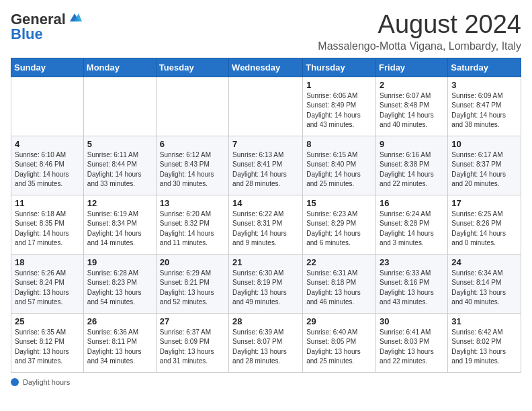  Describe the element at coordinates (120, 321) in the screenshot. I see `day-number: 26` at that location.